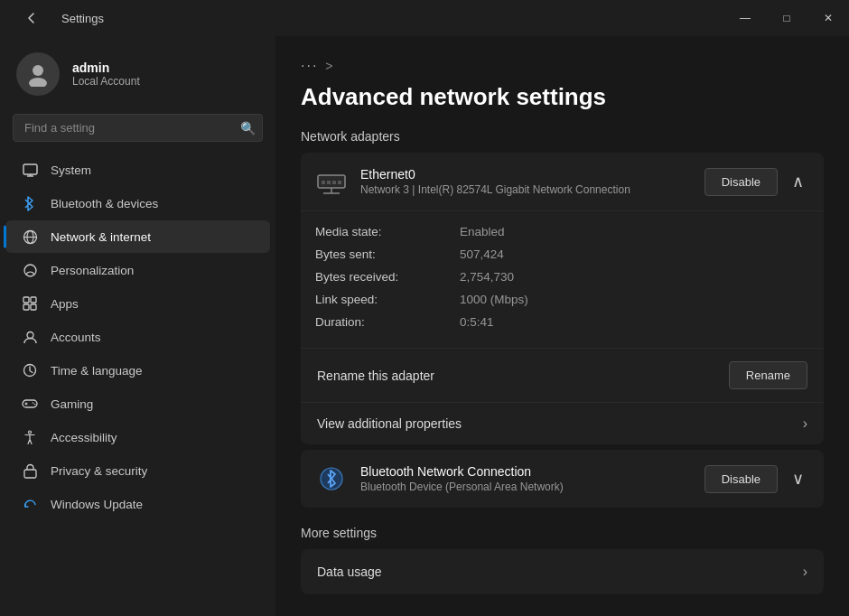 The width and height of the screenshot is (849, 616). Describe the element at coordinates (787, 18) in the screenshot. I see `window-controls: — □ ✕` at that location.